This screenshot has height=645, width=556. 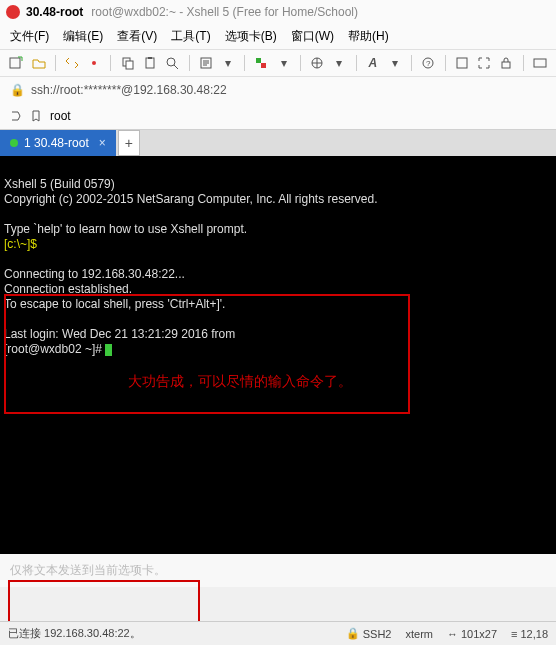 What do you see at coordinates (54, 12) in the screenshot?
I see `window-title: 30.48-root` at bounding box center [54, 12].